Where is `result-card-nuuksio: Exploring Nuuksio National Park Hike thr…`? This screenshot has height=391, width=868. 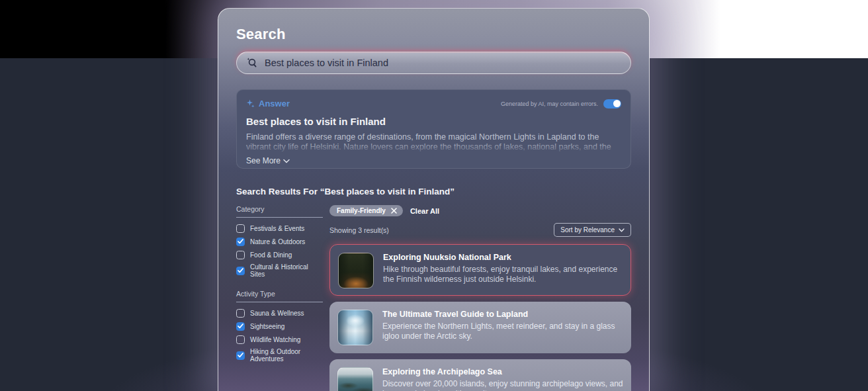
result-card-nuuksio: Exploring Nuuksio National Park Hike thr… is located at coordinates (480, 270).